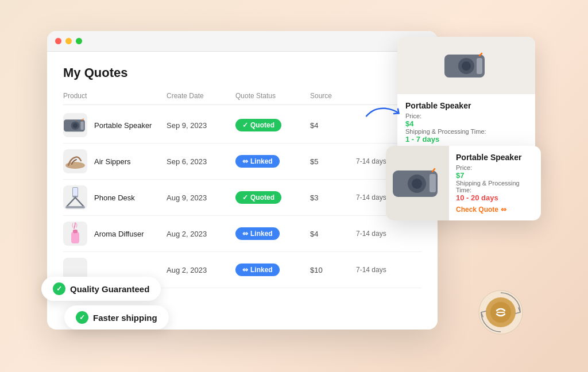 Image resolution: width=588 pixels, height=372 pixels. What do you see at coordinates (417, 183) in the screenshot?
I see `card2-image` at bounding box center [417, 183].